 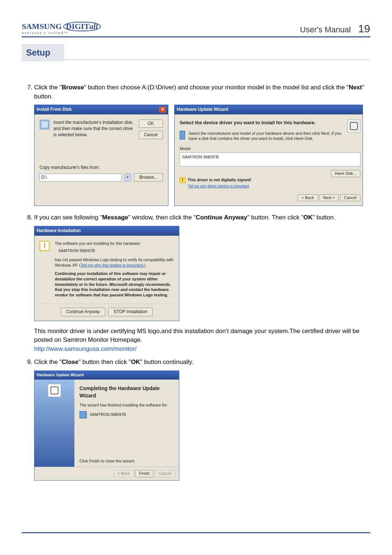 What do you see at coordinates (54, 110) in the screenshot?
I see `dialog-title: Install From Disk` at bounding box center [54, 110].